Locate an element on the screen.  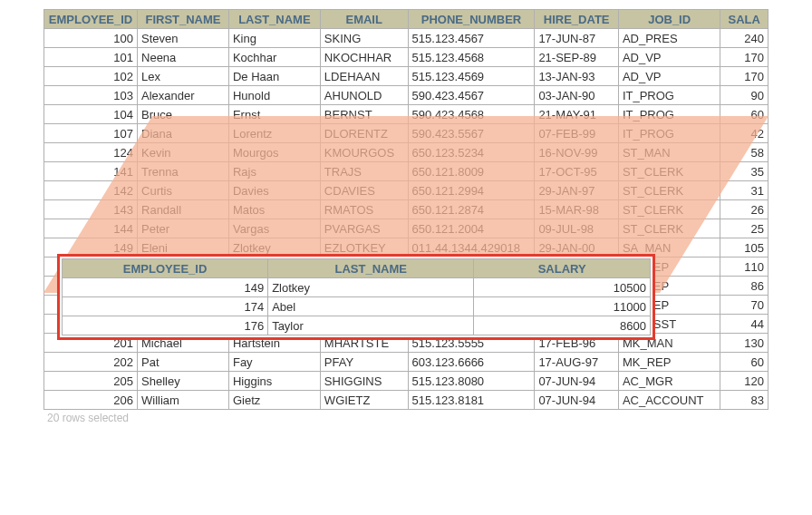
cell-em: BERNST is located at coordinates (364, 114).